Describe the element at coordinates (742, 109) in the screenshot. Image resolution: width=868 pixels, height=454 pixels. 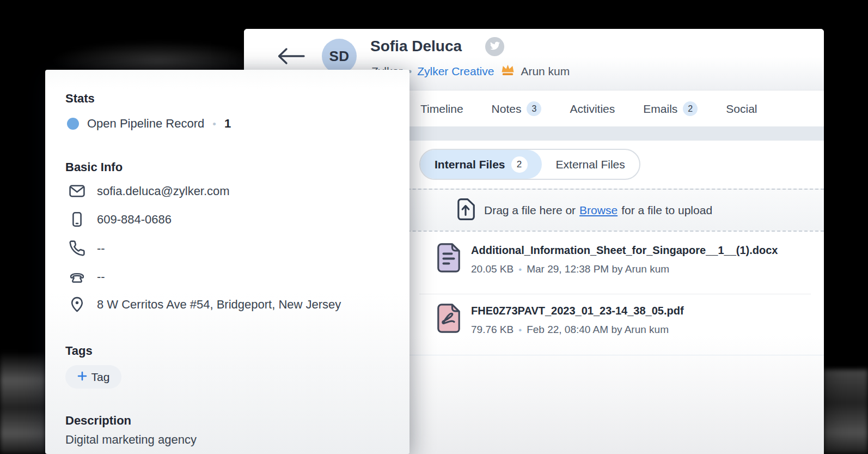
I see `tab-social: Social` at that location.